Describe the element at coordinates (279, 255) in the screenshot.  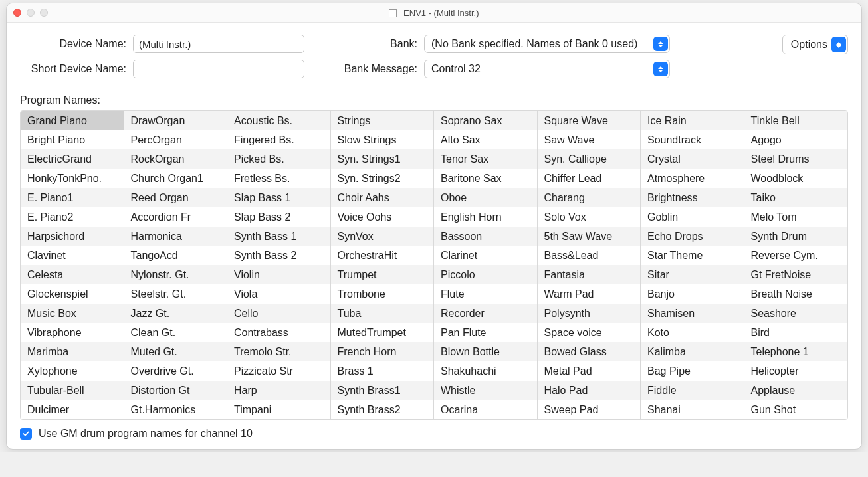
I see `program-cell: Synth Bass 2` at that location.